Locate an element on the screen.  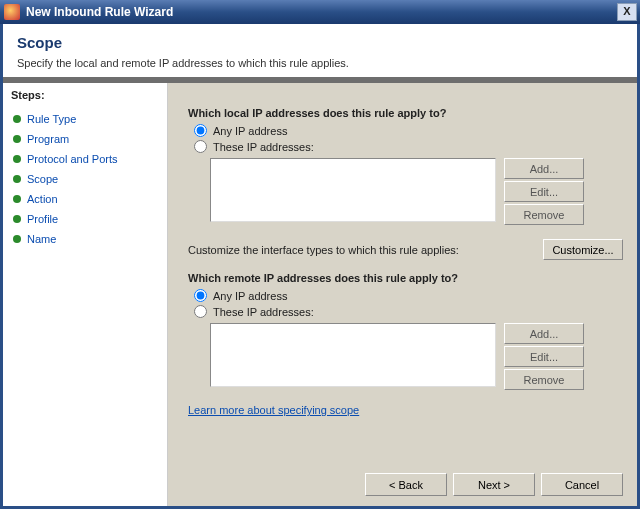
step-label: Protocol and Ports is located at coordinates (72, 159).